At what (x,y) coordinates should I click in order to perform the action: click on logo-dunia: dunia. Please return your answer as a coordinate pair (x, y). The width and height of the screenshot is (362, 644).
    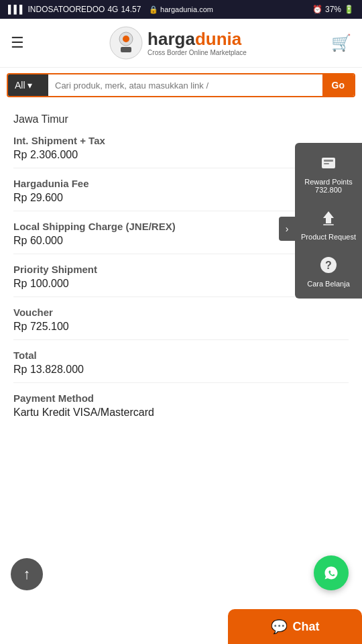
    Looking at the image, I should click on (219, 39).